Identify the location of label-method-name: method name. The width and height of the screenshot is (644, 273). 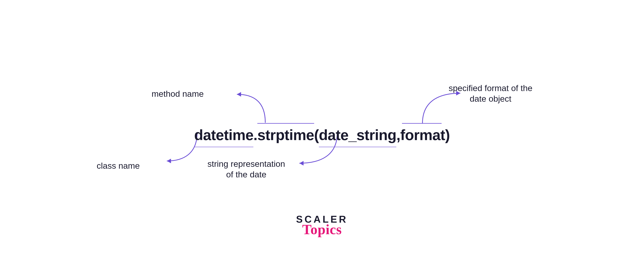
(178, 94).